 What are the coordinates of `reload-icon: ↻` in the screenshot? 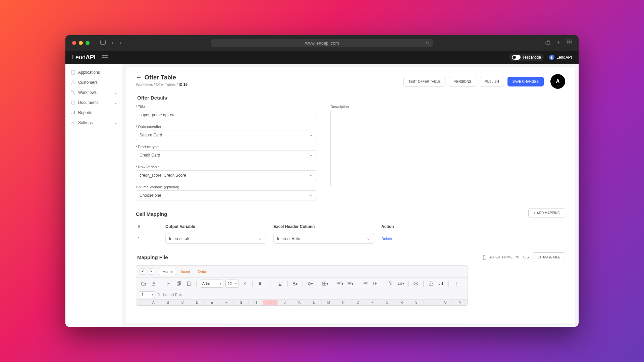 It's located at (427, 43).